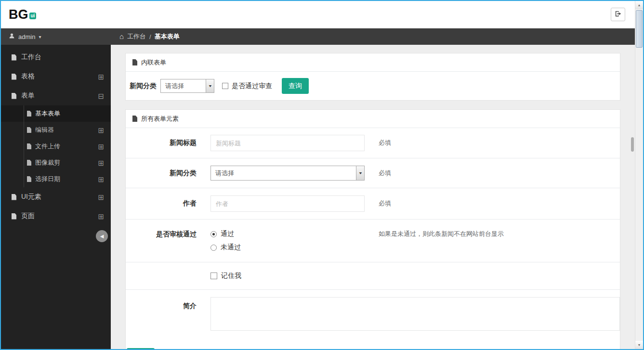 This screenshot has width=644, height=350. Describe the element at coordinates (227, 234) in the screenshot. I see `pass-radio-label: 通过` at that location.